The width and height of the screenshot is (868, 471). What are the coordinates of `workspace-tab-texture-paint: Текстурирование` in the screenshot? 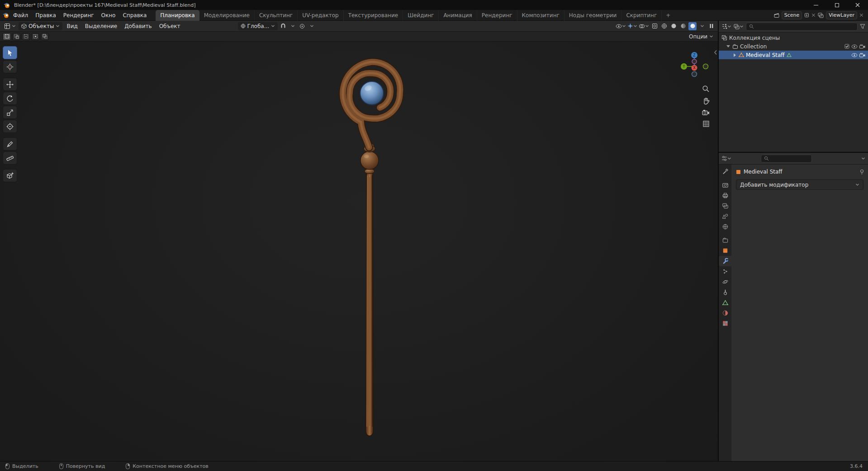 It's located at (374, 15).